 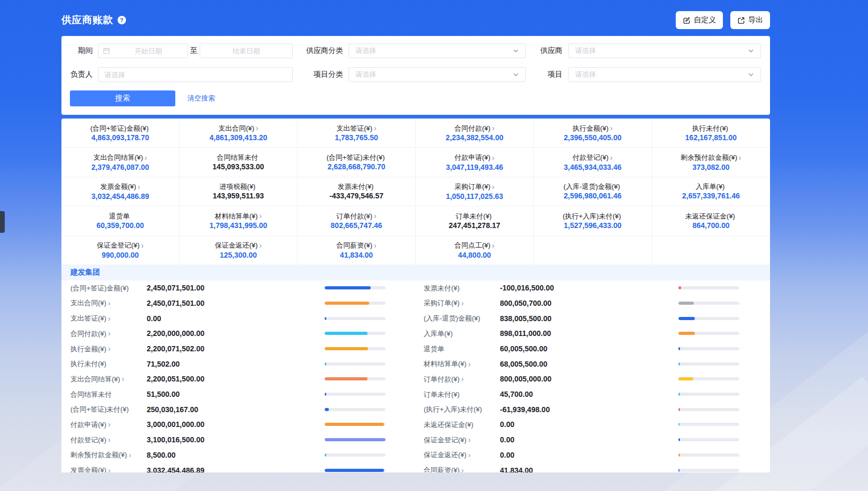 What do you see at coordinates (88, 424) in the screenshot?
I see `detail-label: 付款申请(¥)` at bounding box center [88, 424].